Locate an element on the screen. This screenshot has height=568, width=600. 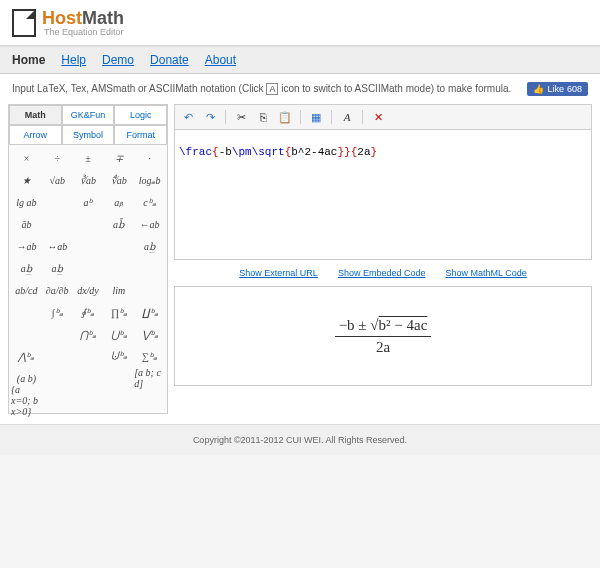
palette-cell: ←ab is located at coordinates (150, 224).